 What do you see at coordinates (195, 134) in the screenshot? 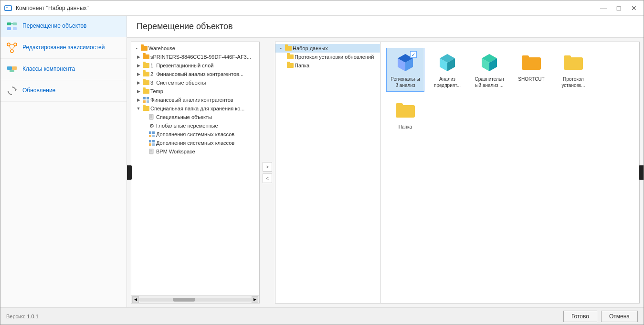
I see `tree-item-sys-classes1: Дополнения системных классов` at bounding box center [195, 134].